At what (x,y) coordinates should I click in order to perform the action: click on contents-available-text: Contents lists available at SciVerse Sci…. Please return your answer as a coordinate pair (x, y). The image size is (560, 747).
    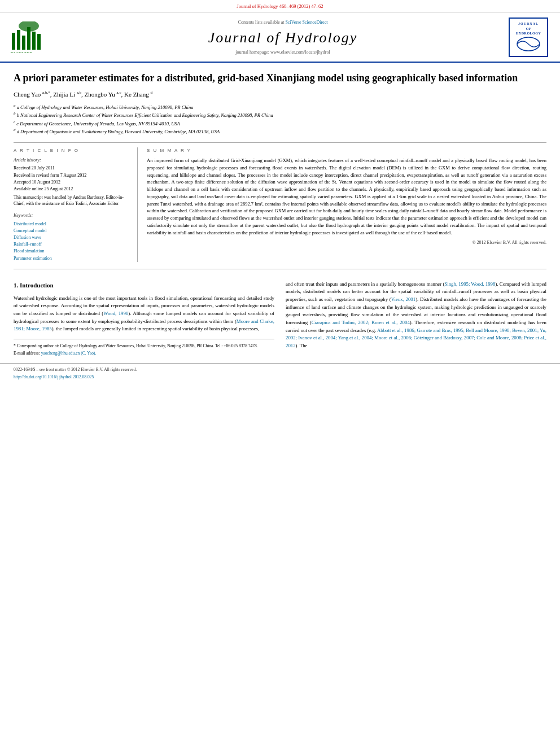
    Looking at the image, I should click on (283, 23).